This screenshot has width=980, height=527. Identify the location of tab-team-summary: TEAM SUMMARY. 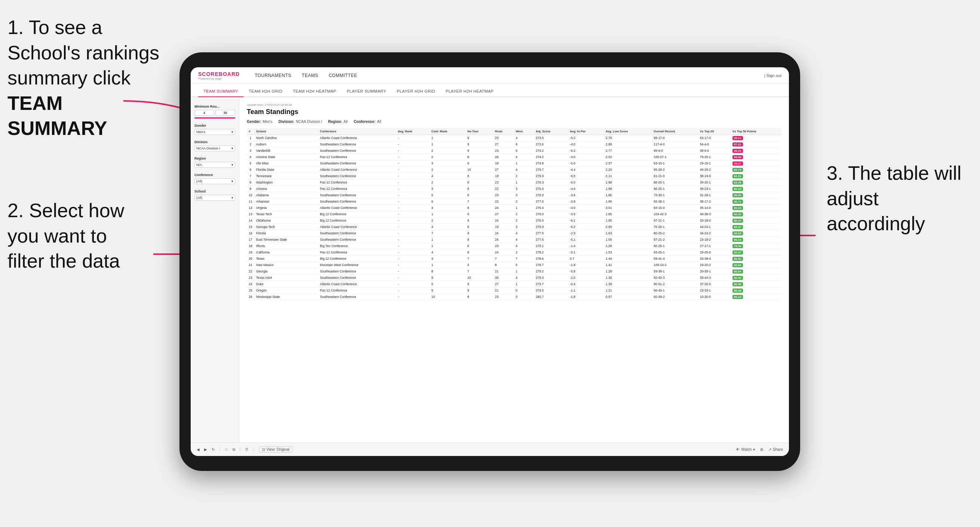
(221, 92).